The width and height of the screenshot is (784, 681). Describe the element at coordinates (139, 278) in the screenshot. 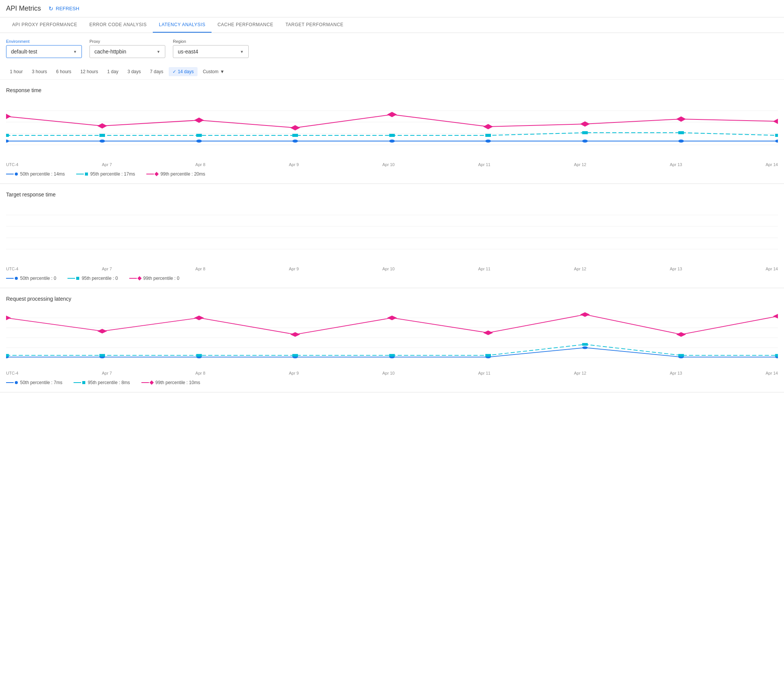

I see `target-legend-pink-diamond` at that location.